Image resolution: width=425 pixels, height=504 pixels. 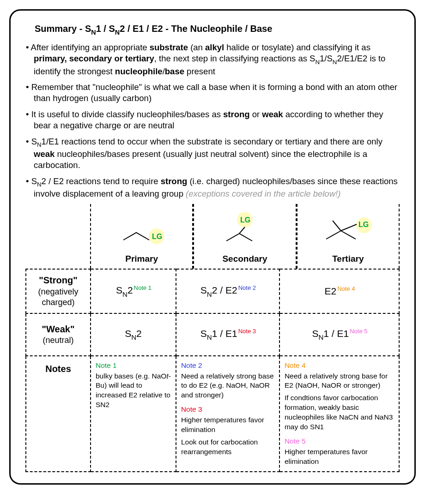 I want to click on tertiary-molecule-icon: LG, so click(x=348, y=231).